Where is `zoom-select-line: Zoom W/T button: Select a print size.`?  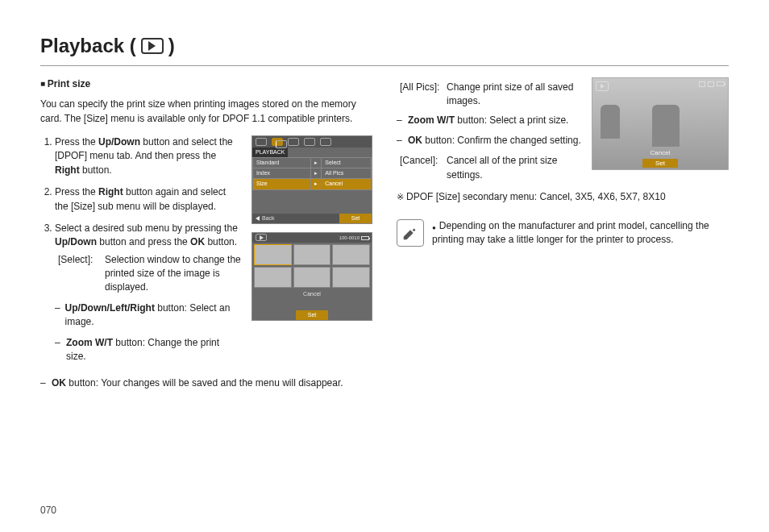 zoom-select-line: Zoom W/T button: Select a print size. is located at coordinates (488, 121).